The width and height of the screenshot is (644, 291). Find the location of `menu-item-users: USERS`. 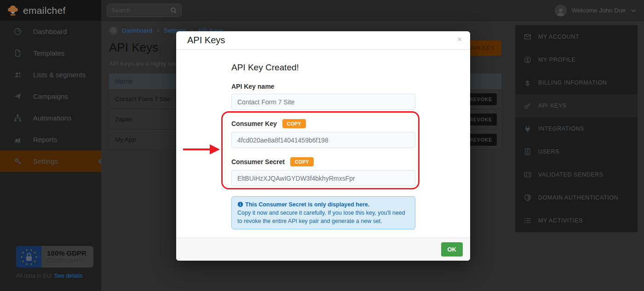

menu-item-users: USERS is located at coordinates (576, 152).